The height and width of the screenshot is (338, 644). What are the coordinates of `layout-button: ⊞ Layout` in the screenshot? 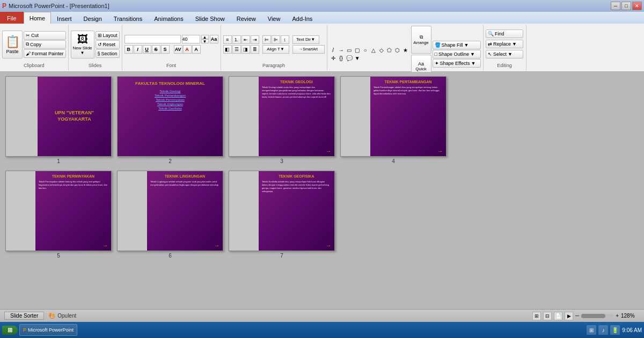 It's located at (107, 35).